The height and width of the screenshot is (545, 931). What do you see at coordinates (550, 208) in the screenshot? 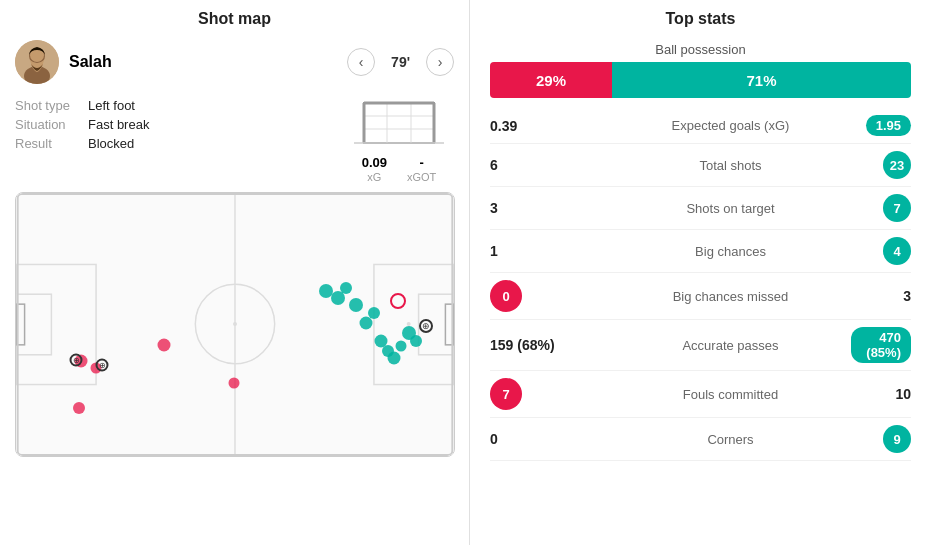
I see `stat-left-area: 3` at bounding box center [550, 208].